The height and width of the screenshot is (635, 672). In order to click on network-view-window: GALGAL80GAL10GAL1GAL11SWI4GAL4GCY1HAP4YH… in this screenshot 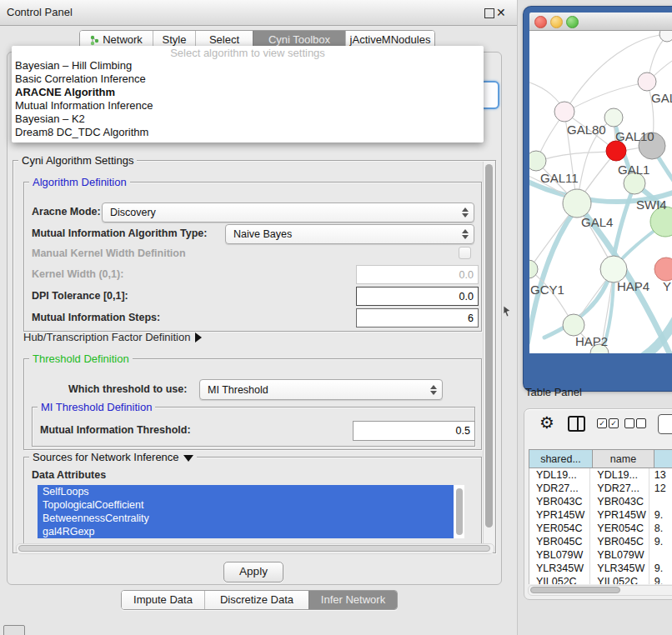, I will do `click(598, 198)`.